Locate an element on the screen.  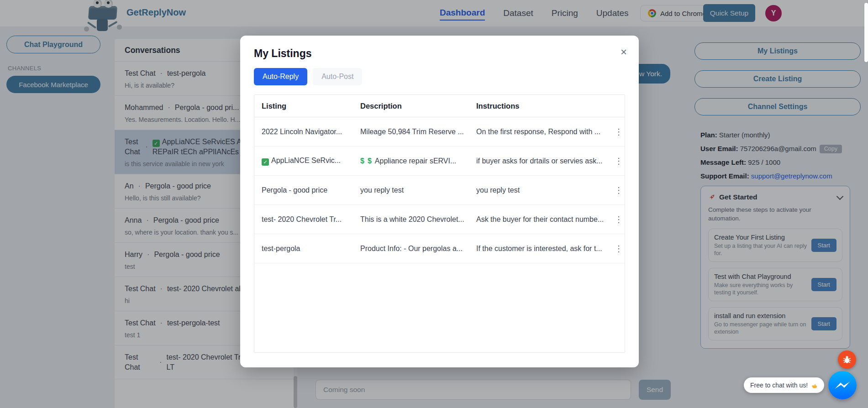
modal-title: My Listings is located at coordinates (439, 54).